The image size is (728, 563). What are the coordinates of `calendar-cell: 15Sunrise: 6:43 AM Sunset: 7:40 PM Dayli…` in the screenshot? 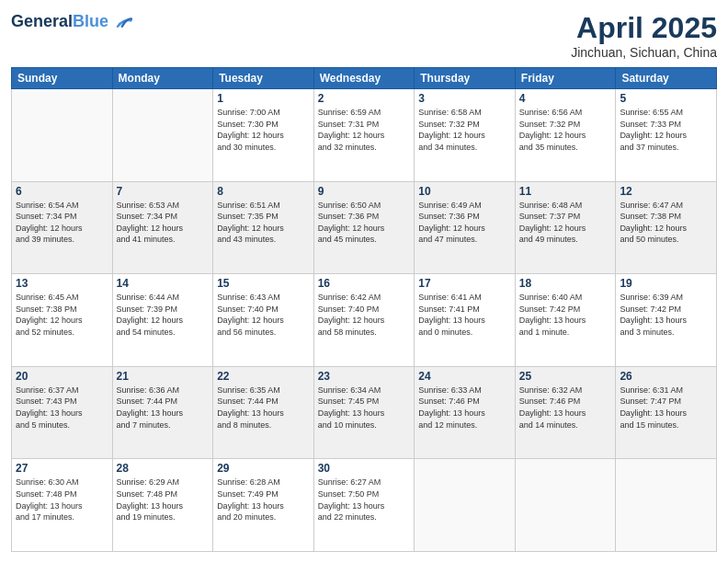 It's located at (264, 320).